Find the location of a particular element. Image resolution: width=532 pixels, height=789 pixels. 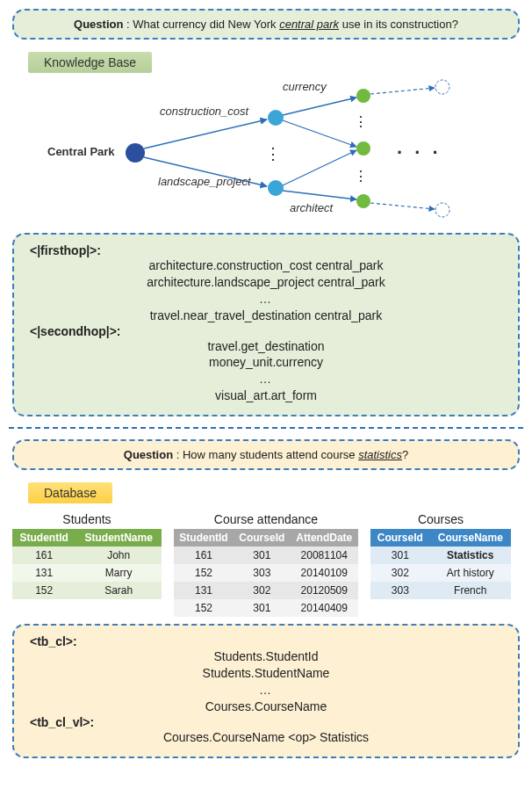

col-header: StudentName is located at coordinates (119, 538).